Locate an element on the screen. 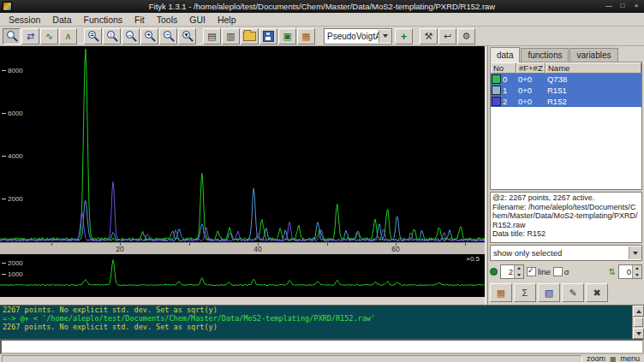 This screenshot has width=644, height=362. window-controls: — □ × is located at coordinates (623, 6).